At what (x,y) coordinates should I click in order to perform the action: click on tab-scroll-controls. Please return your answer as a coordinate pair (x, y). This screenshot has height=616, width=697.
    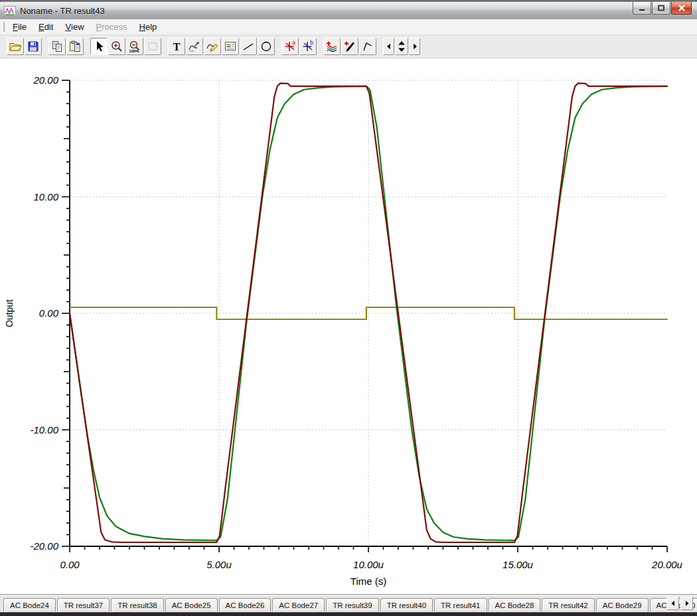
    Looking at the image, I should click on (679, 603).